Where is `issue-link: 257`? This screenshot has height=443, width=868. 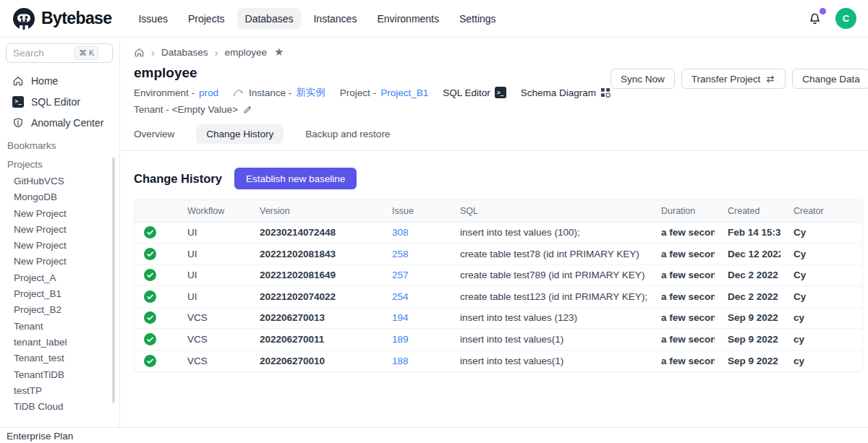
issue-link: 257 is located at coordinates (401, 275).